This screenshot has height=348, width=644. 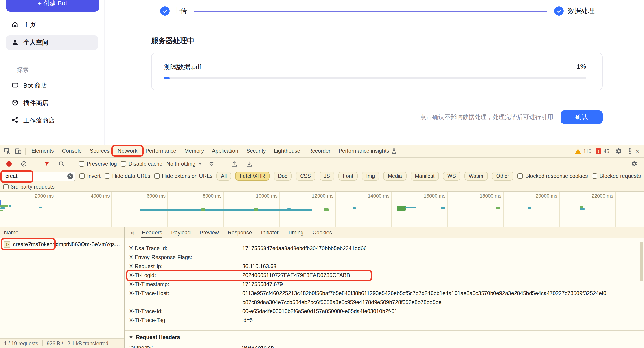 What do you see at coordinates (348, 176) in the screenshot?
I see `filter-chip-font: Font` at bounding box center [348, 176].